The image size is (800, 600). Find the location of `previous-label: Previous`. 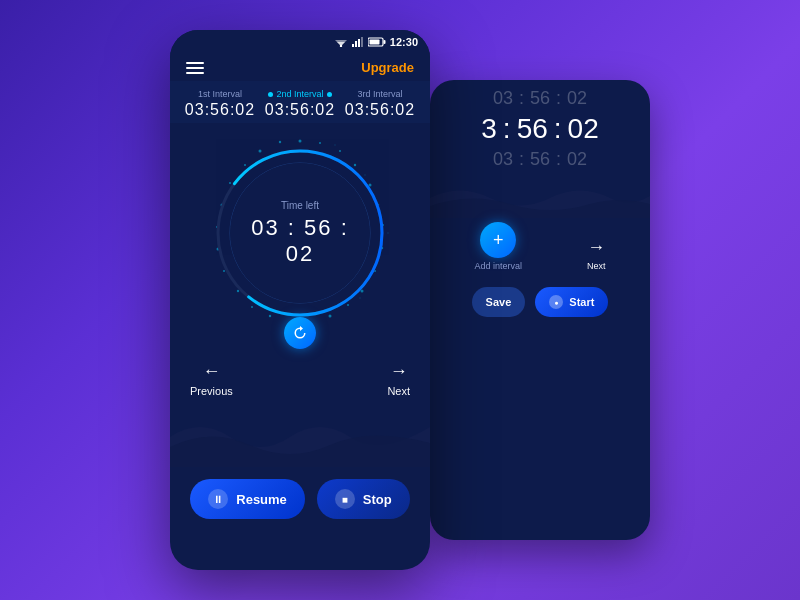

previous-label: Previous is located at coordinates (212, 391).